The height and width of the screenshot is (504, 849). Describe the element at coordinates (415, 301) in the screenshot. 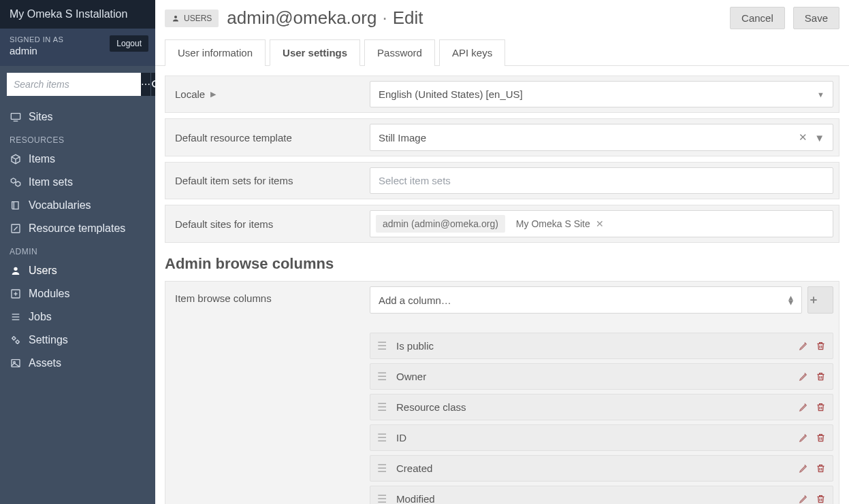

I see `select-placeholder: Add a column…` at that location.